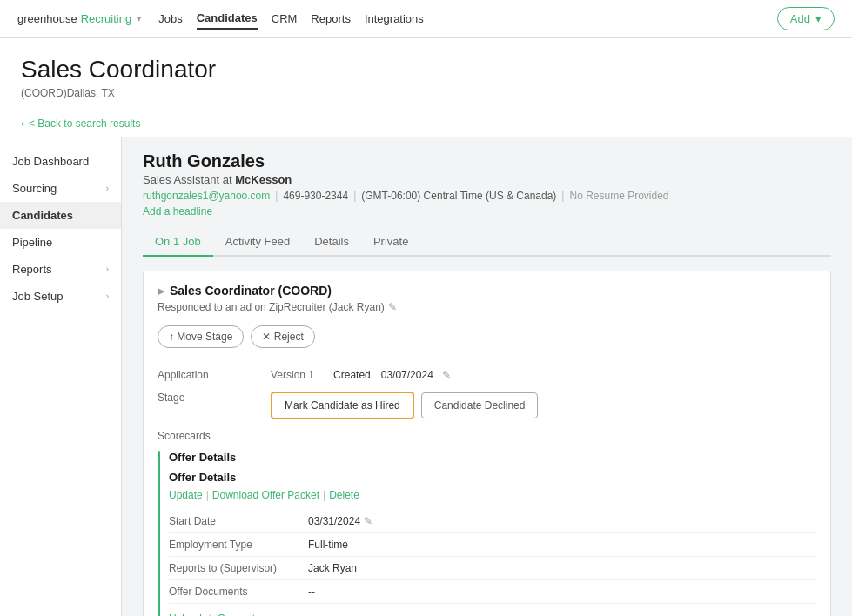 Image resolution: width=852 pixels, height=616 pixels. Describe the element at coordinates (108, 188) in the screenshot. I see `sourcing-chevron-icon: ›` at that location.